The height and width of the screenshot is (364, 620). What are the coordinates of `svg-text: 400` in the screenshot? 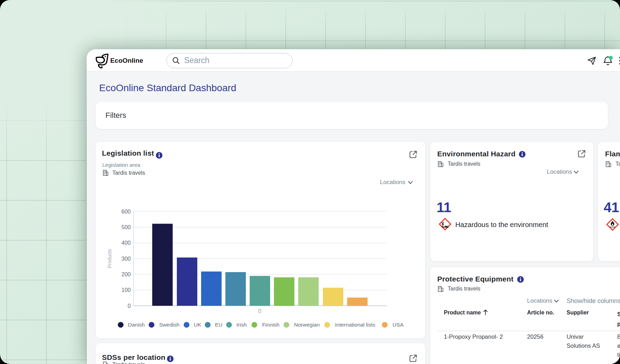 It's located at (126, 243).